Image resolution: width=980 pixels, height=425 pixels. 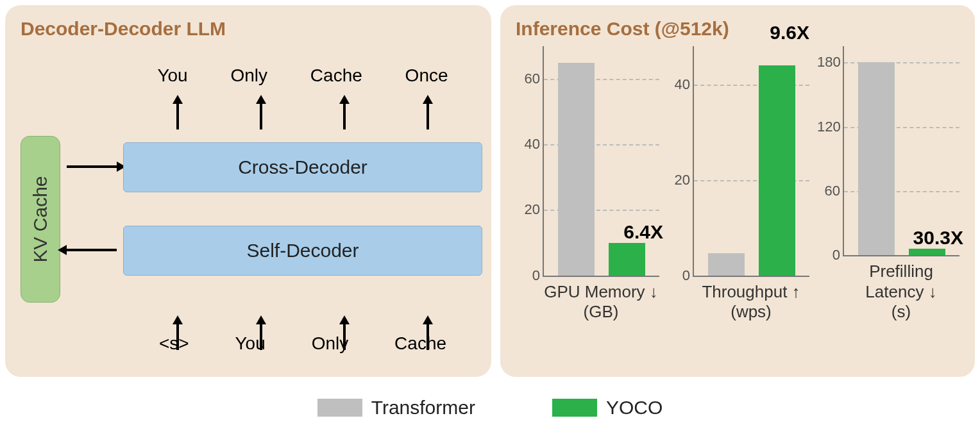 I want to click on self-decoder-label: Self-Decoder, so click(x=303, y=251).